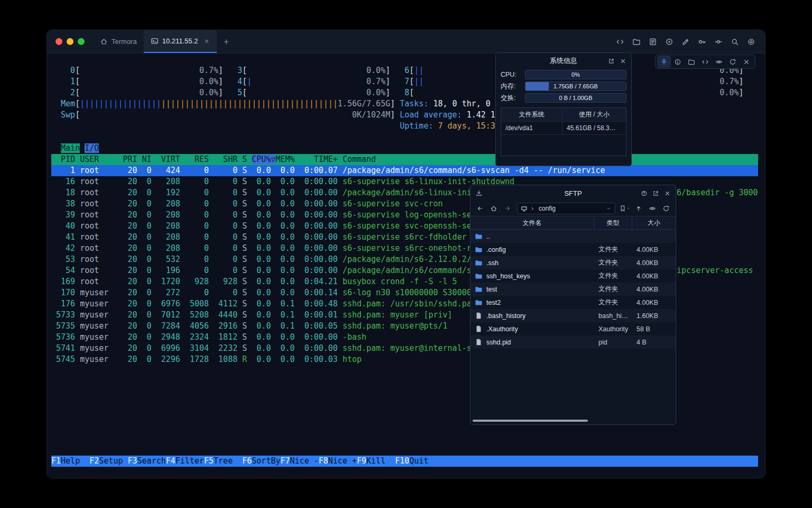  What do you see at coordinates (573, 315) in the screenshot?
I see `file-row: .bash_historybash_hi…1.60KB` at bounding box center [573, 315].